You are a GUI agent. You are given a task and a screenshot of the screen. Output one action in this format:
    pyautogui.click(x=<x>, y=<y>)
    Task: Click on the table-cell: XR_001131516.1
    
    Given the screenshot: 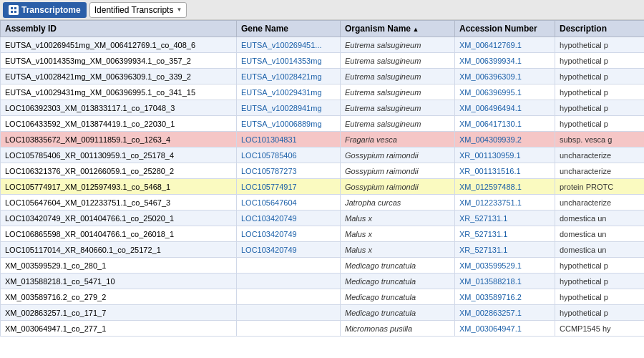 What is the action you would take?
    pyautogui.click(x=505, y=171)
    